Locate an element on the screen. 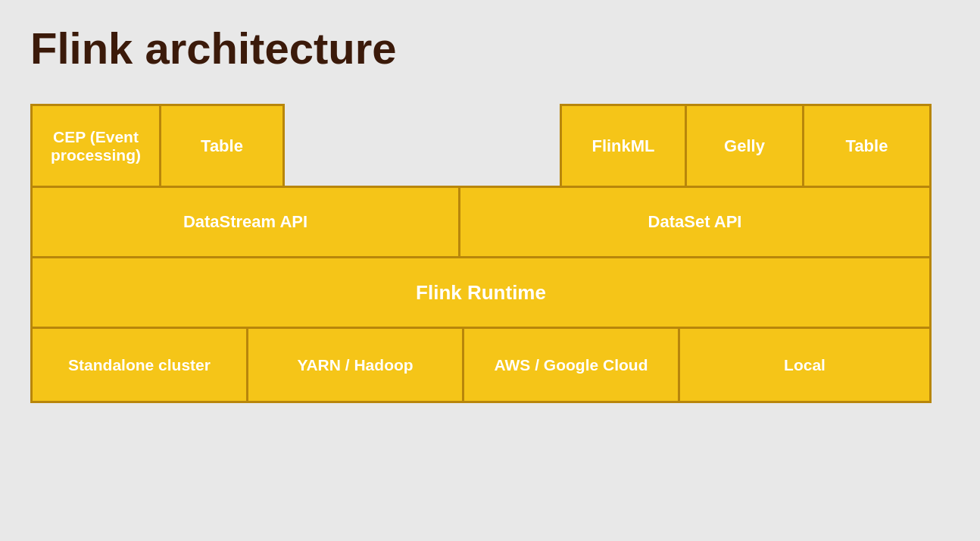 The width and height of the screenshot is (980, 541). aws-box: AWS / Google Cloud is located at coordinates (573, 365).